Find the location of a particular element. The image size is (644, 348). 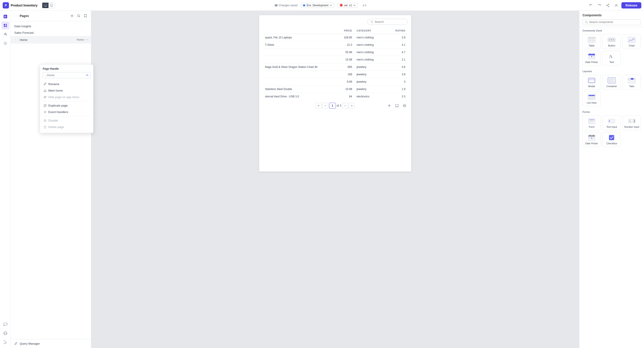

nav-icon-pages is located at coordinates (6, 25).